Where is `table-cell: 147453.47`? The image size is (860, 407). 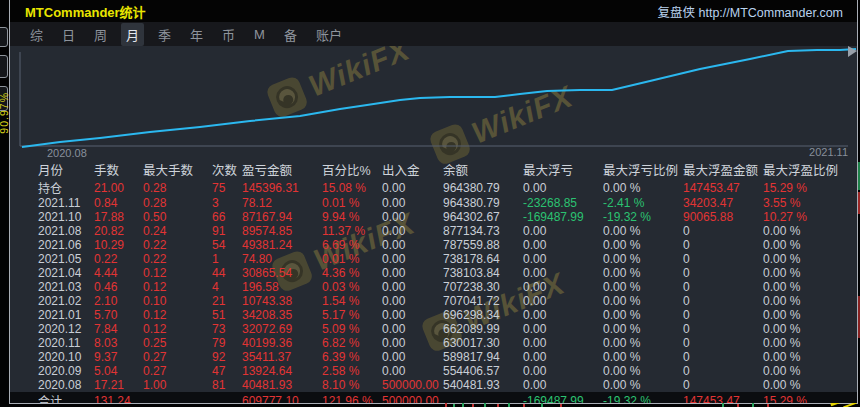 table-cell: 147453.47 is located at coordinates (723, 398).